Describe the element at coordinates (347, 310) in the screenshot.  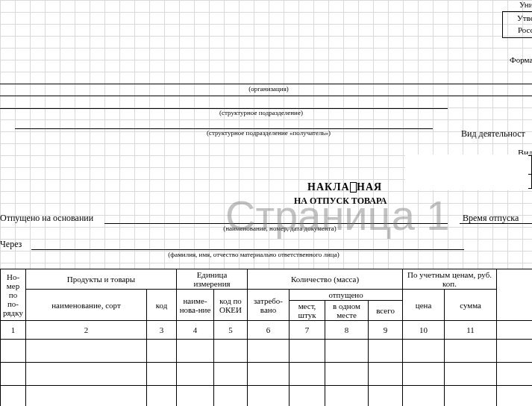
I see `th-in-one: в одном месте` at that location.